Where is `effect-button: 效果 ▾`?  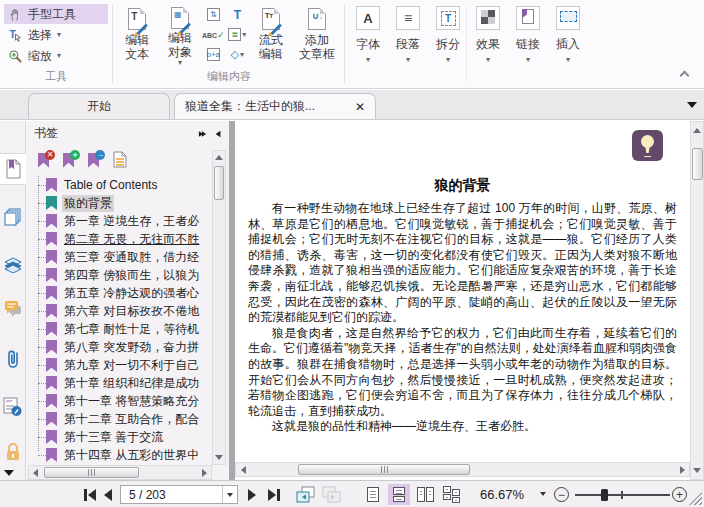 effect-button: 效果 ▾ is located at coordinates (488, 43).